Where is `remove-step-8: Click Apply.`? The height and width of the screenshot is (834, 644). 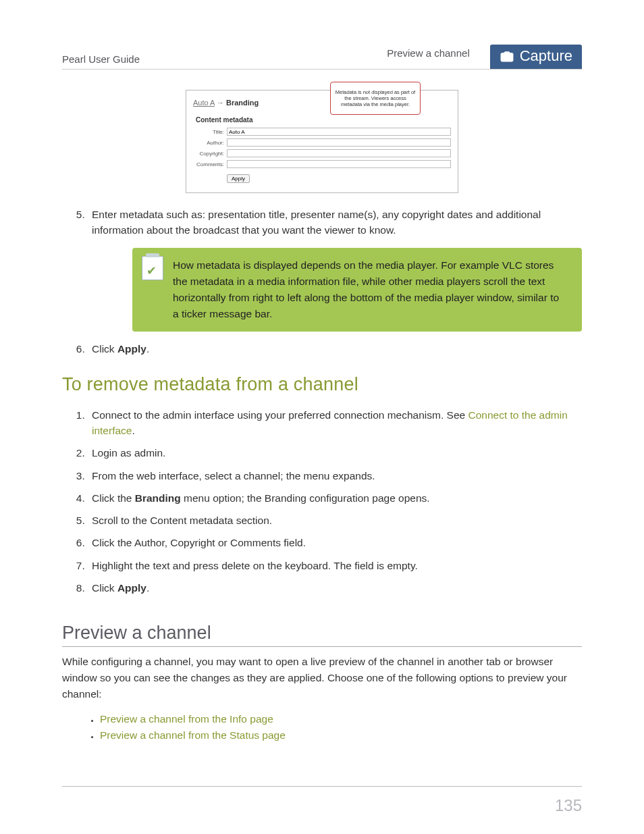
remove-step-8: Click Apply. is located at coordinates (335, 588).